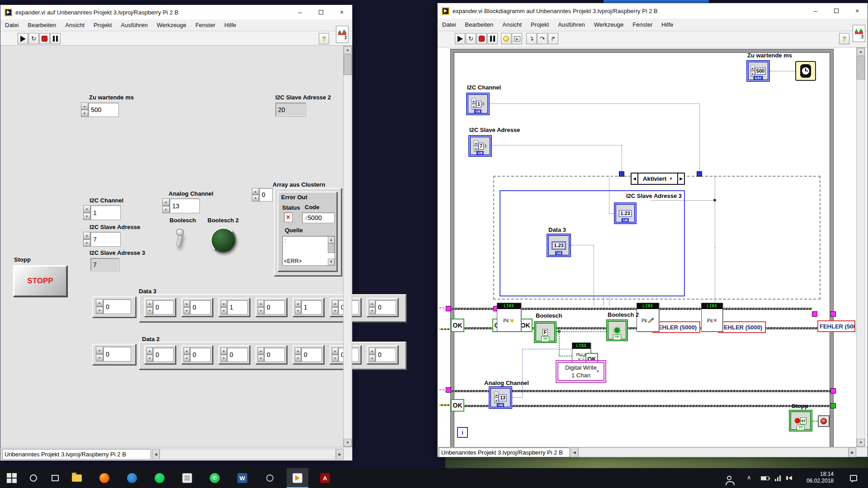 Image resolution: width=868 pixels, height=488 pixels. What do you see at coordinates (806, 71) in the screenshot?
I see `wait-ms-node` at bounding box center [806, 71].